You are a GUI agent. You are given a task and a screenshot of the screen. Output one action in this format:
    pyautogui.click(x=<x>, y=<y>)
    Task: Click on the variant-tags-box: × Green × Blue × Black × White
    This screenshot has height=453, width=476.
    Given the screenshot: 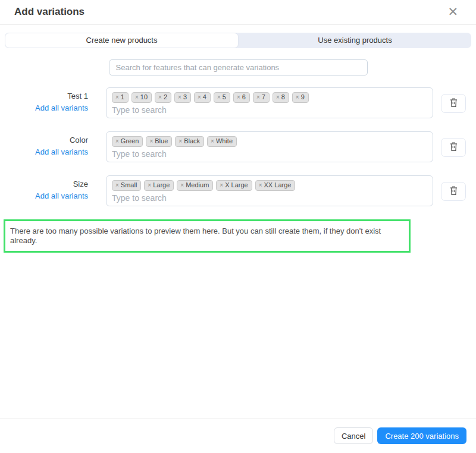 What is the action you would take?
    pyautogui.click(x=270, y=147)
    